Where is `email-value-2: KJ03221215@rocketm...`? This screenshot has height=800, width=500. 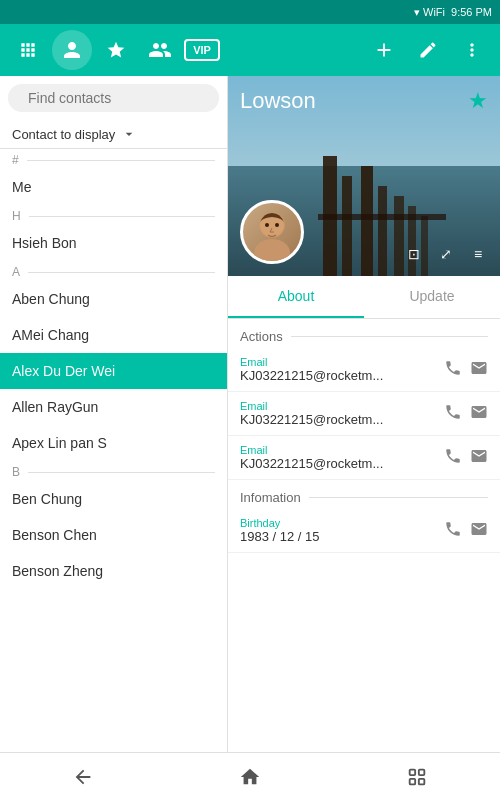
email-value-2: KJ03221215@rocketm... is located at coordinates (338, 420).